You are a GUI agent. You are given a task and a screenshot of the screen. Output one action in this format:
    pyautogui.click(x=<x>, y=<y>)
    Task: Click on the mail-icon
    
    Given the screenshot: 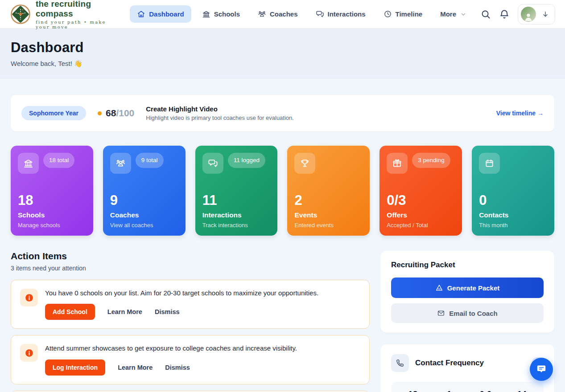 What is the action you would take?
    pyautogui.click(x=441, y=313)
    